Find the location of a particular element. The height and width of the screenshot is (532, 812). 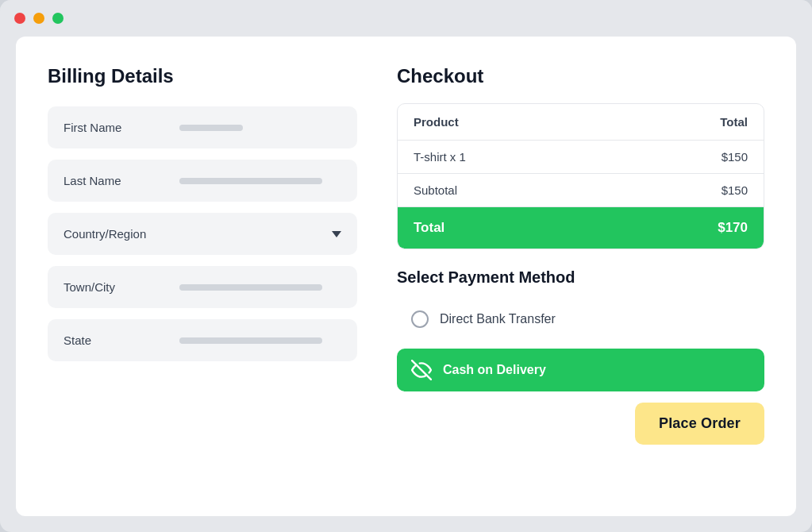

product-header: Product is located at coordinates (437, 122).